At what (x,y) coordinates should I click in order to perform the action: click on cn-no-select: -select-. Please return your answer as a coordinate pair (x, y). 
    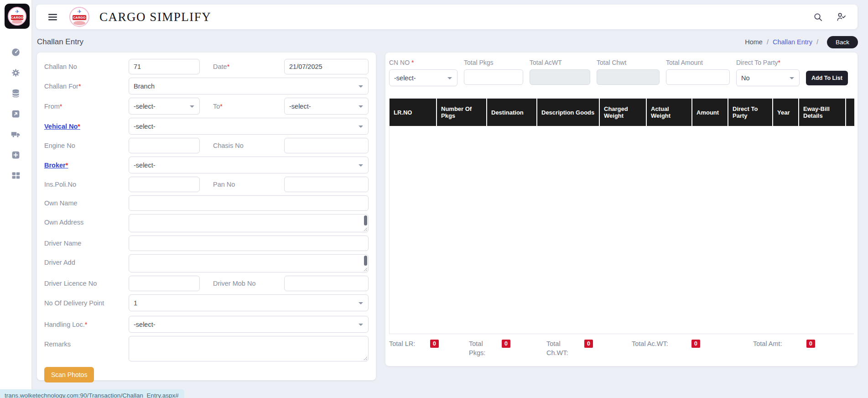
    Looking at the image, I should click on (423, 78).